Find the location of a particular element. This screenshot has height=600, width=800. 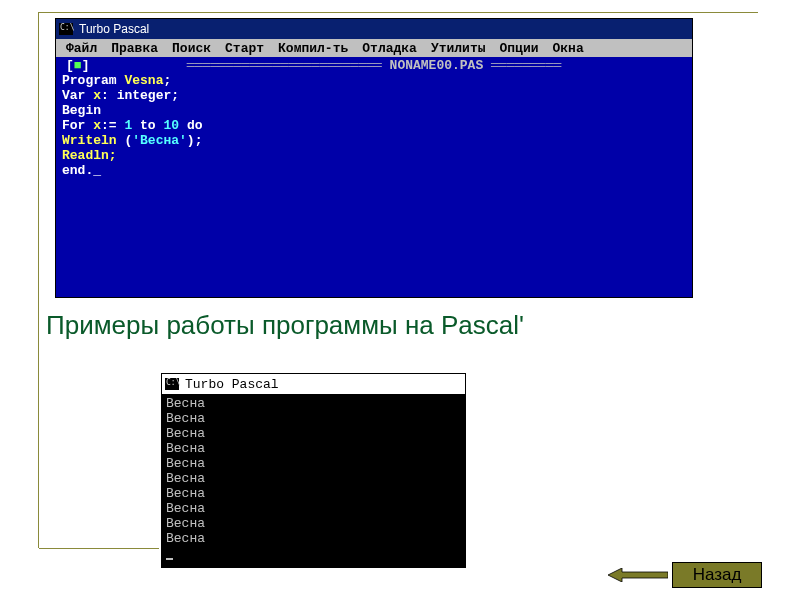

editor-filename: ═════════════════════════ NONAME00.PAS ═… is located at coordinates (374, 66).